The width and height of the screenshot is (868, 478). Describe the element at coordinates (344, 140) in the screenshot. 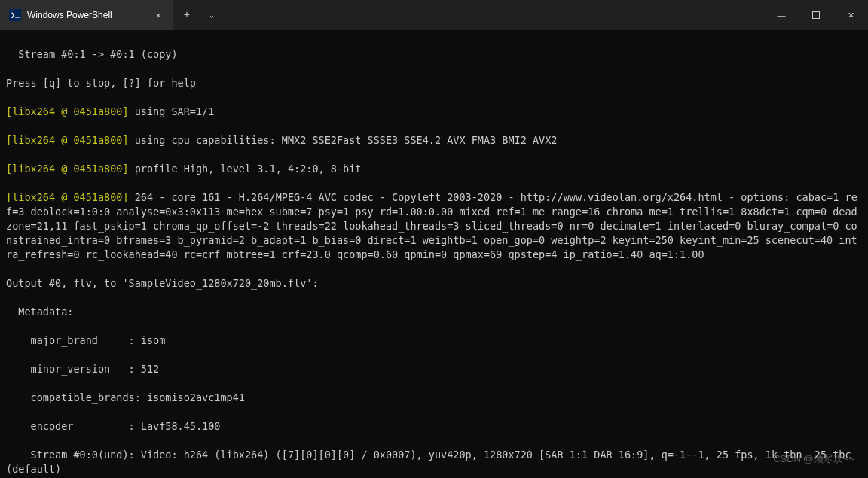

I see `libx264-text: using cpu capabilities: MMX2 SSE2Fast SS…` at that location.